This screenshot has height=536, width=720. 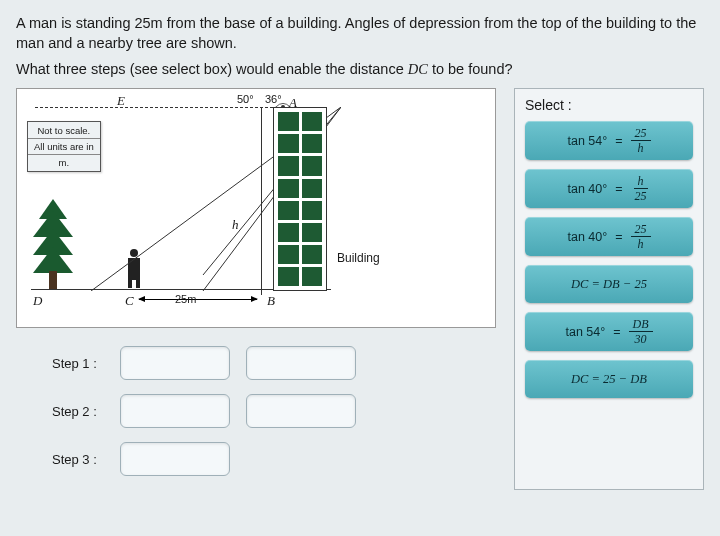 I want to click on question-sub: What three steps (see select box) would …, so click(x=360, y=70).